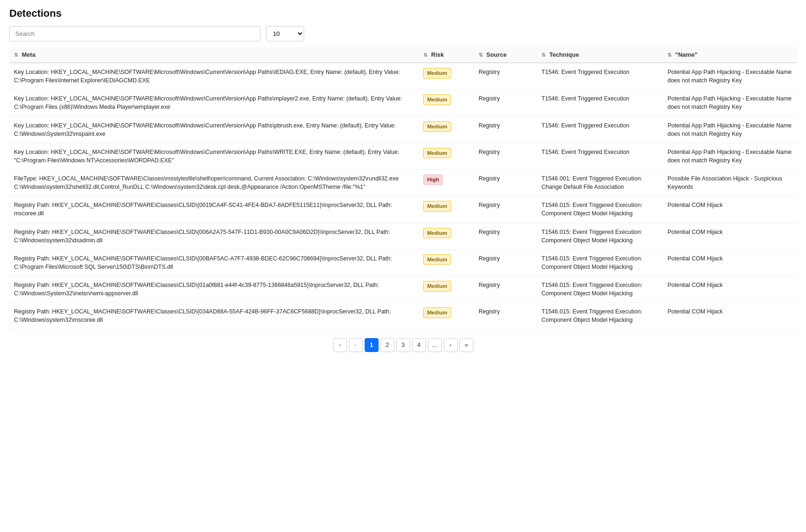 The height and width of the screenshot is (532, 806). Describe the element at coordinates (403, 343) in the screenshot. I see `pagination: « ‹ 1 2 3 4 ... › »` at that location.